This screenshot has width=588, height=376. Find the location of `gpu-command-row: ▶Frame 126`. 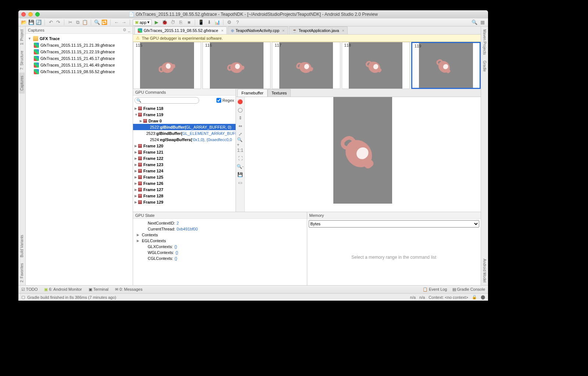

gpu-command-row: ▶Frame 126 is located at coordinates (184, 183).